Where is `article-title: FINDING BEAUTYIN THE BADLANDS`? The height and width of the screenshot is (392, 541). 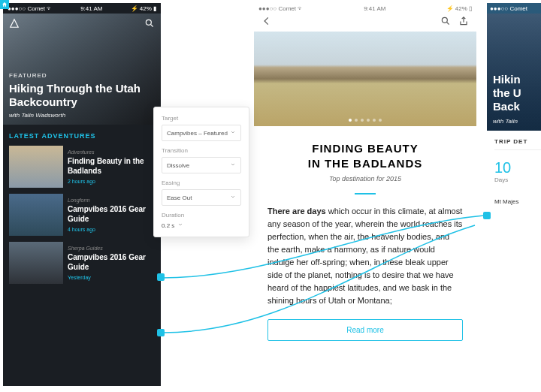
article-title: FINDING BEAUTYIN THE BADLANDS is located at coordinates (365, 156).